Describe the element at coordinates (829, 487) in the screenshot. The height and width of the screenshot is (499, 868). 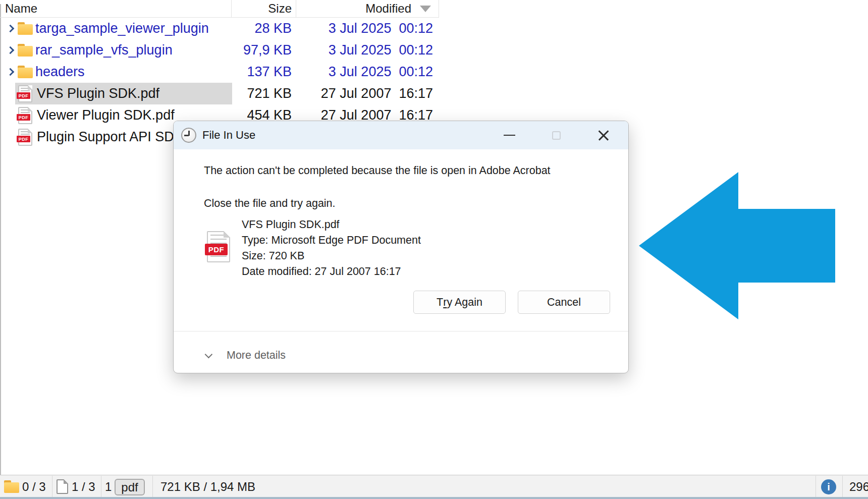
I see `info-icon: i` at that location.